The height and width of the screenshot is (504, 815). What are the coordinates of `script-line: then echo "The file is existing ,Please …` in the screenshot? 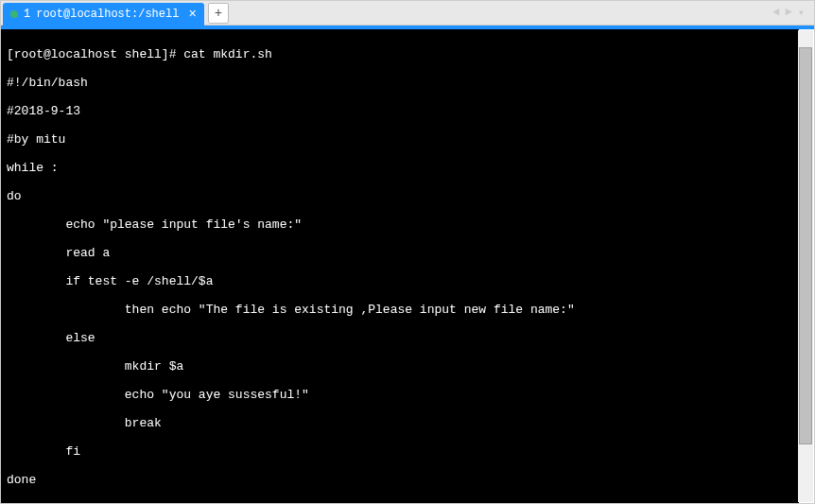 It's located at (400, 310).